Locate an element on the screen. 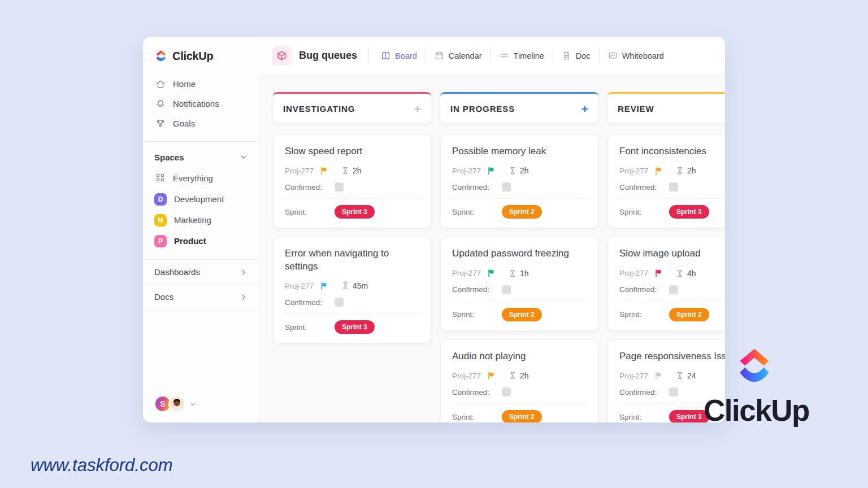 The height and width of the screenshot is (488, 868). spaces-section-header: Spaces is located at coordinates (201, 157).